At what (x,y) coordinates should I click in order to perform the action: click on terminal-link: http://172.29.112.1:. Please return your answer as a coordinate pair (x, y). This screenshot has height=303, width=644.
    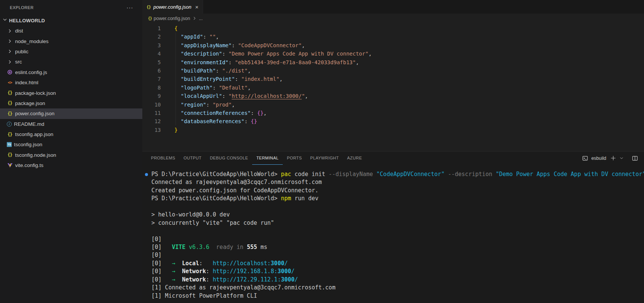
    Looking at the image, I should click on (247, 280).